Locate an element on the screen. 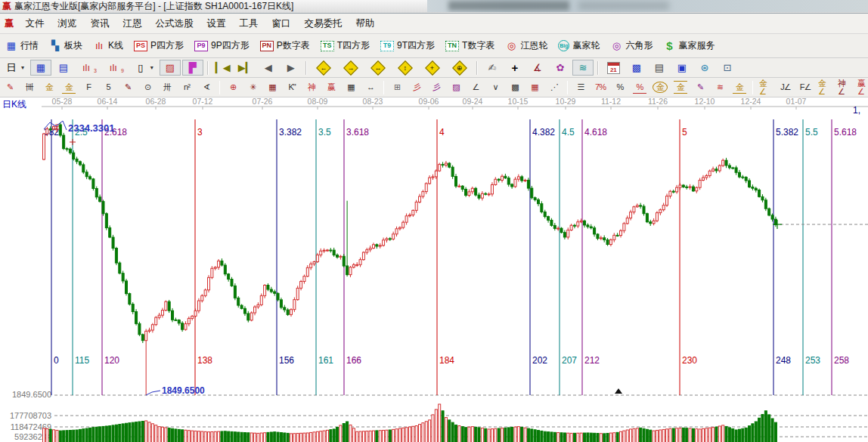  net-box-button: ▨ is located at coordinates (456, 88).